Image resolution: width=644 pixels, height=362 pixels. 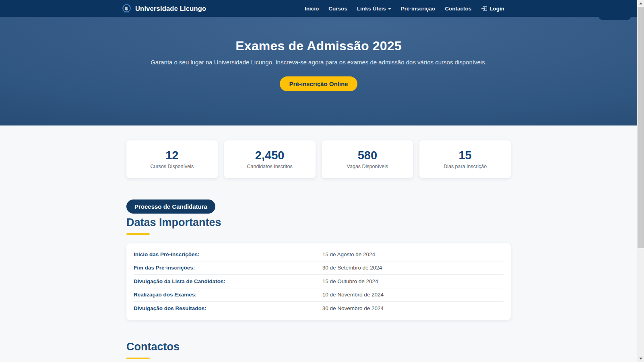 What do you see at coordinates (319, 62) in the screenshot?
I see `hero-subtitle: Garanta o seu lugar na Universidade Licu…` at bounding box center [319, 62].